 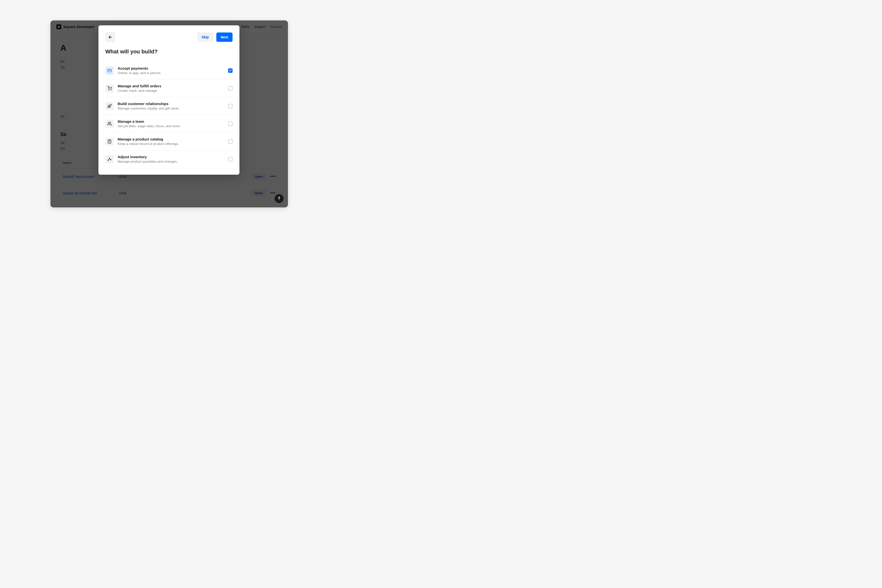 What do you see at coordinates (279, 199) in the screenshot?
I see `help-button: ?` at bounding box center [279, 199].